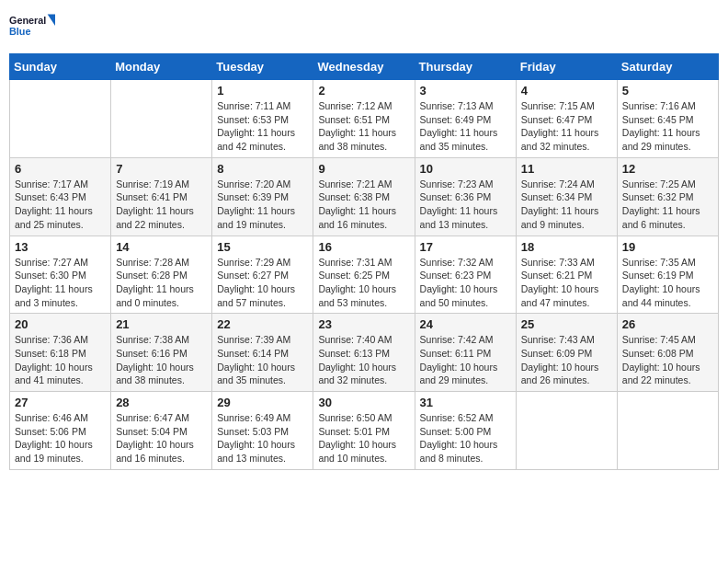 The height and width of the screenshot is (563, 728). Describe the element at coordinates (566, 274) in the screenshot. I see `calendar-cell: 18Sunrise: 7:33 AMSunset: 6:21 PMDayligh…` at that location.